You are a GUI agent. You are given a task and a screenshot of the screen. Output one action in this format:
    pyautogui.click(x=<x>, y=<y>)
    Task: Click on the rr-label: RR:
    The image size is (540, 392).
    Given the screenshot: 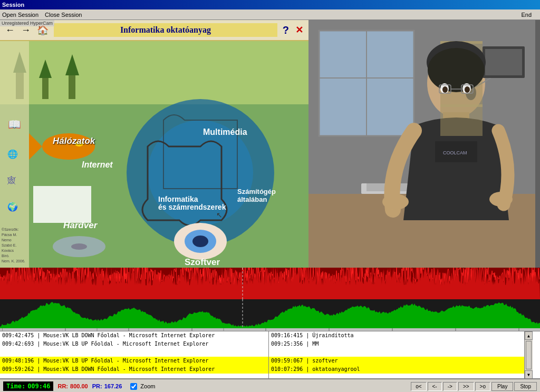 What is the action you would take?
    pyautogui.click(x=63, y=386)
    